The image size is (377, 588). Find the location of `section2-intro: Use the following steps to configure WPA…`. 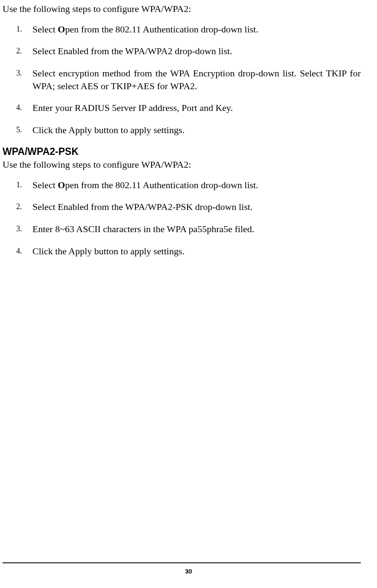

section2-intro: Use the following steps to configure WPA… is located at coordinates (182, 165).